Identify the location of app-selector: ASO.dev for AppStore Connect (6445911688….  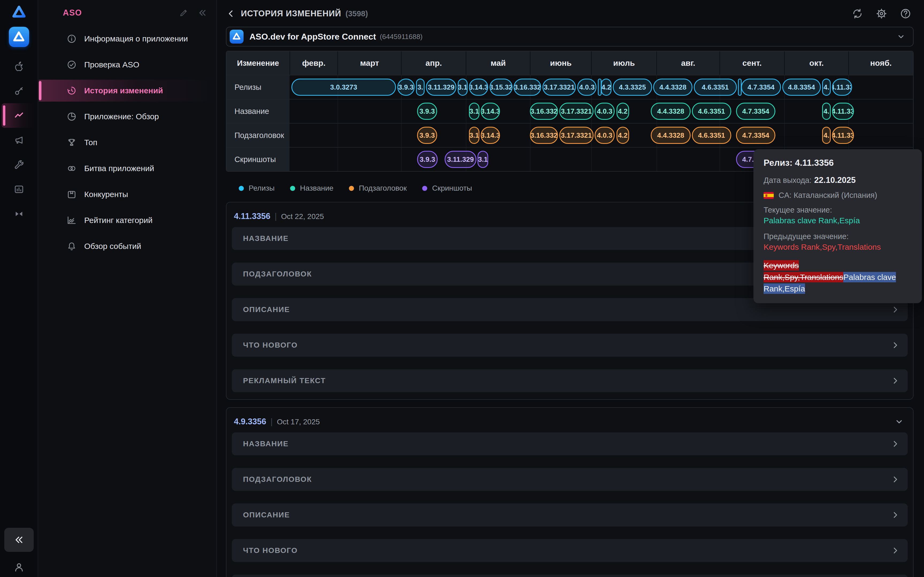
(570, 37).